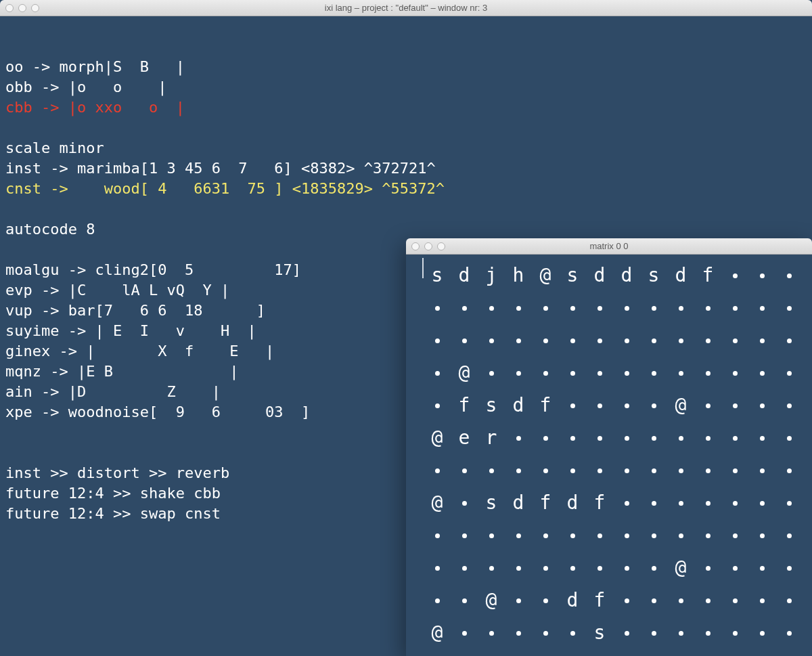  Describe the element at coordinates (406, 169) in the screenshot. I see `code-line: inst -> marimba[1 3 45 6 7 6] <8382> ^37…` at that location.